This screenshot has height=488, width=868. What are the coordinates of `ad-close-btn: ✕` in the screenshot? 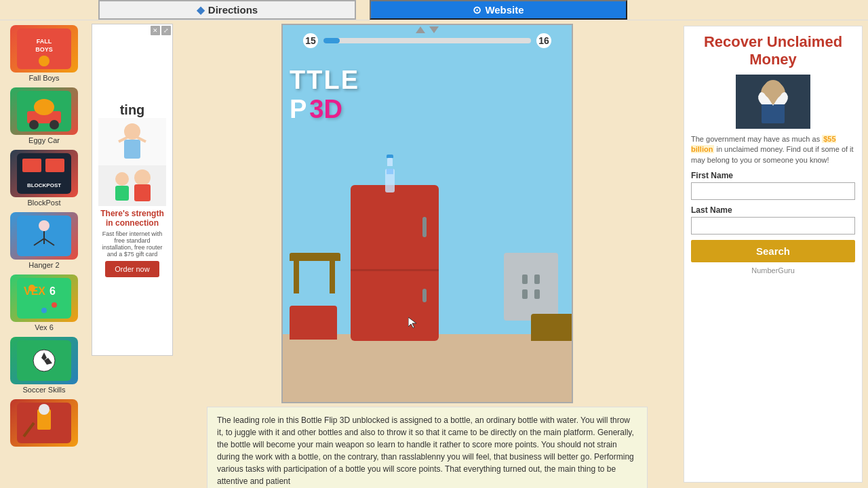 It's located at (155, 30).